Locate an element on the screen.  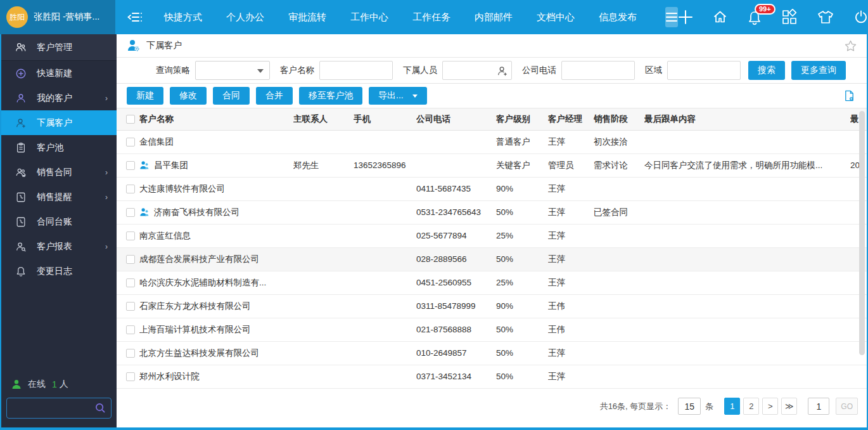
col-main-contact: 主联系人 is located at coordinates (323, 119).